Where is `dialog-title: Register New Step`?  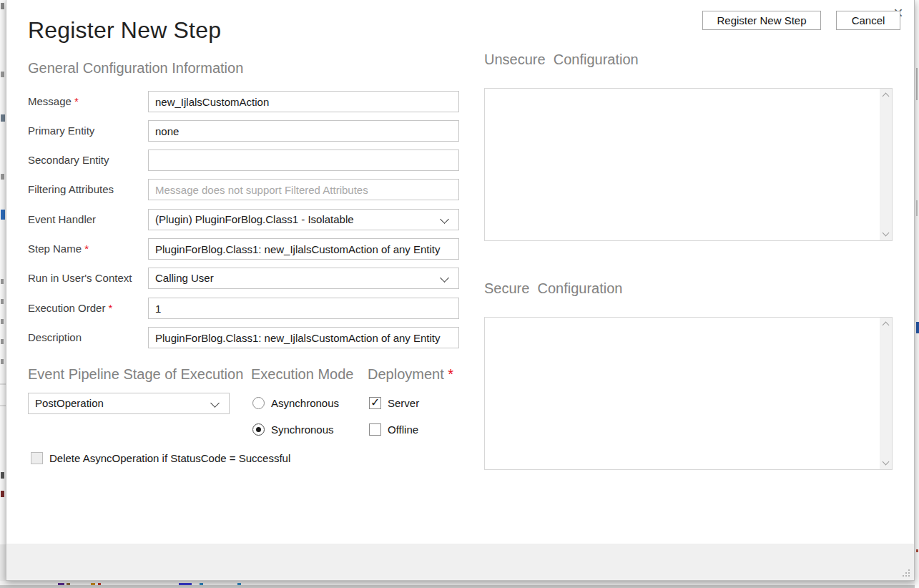 dialog-title: Register New Step is located at coordinates (124, 30).